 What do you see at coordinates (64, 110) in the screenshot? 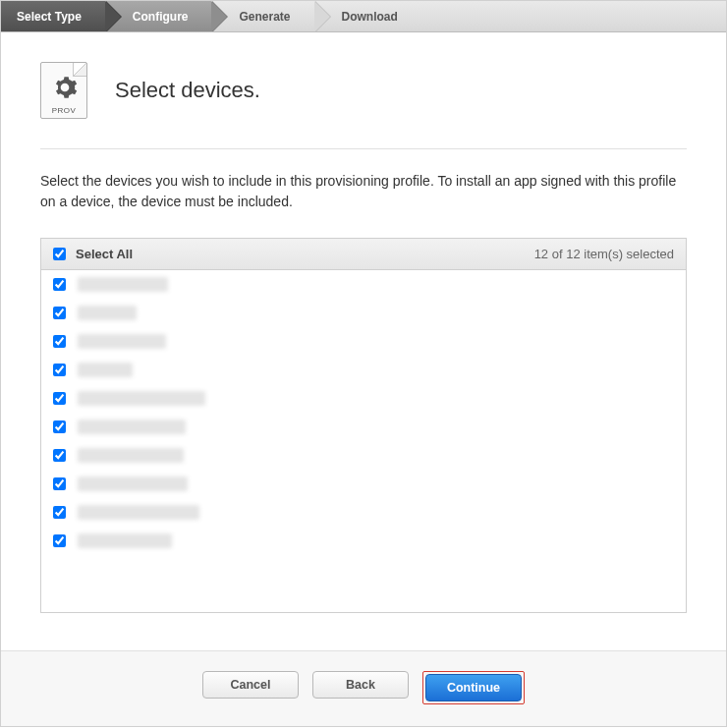
I see `icon-label: PROV` at bounding box center [64, 110].